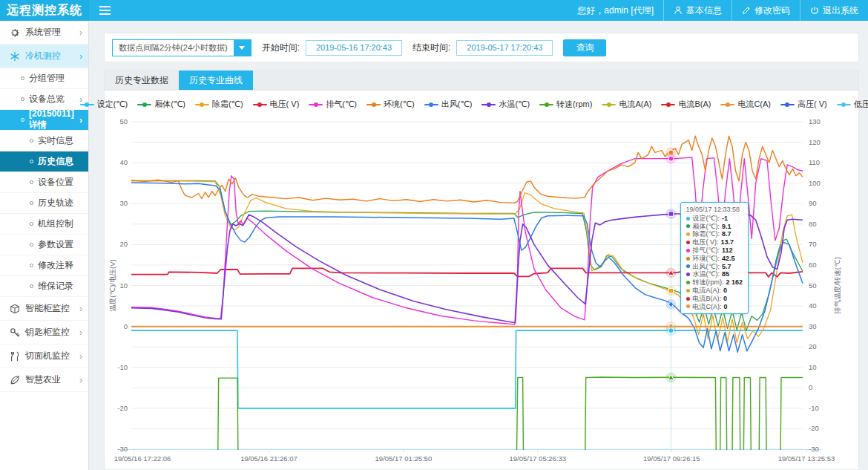 The width and height of the screenshot is (868, 470). What do you see at coordinates (142, 459) in the screenshot?
I see `svg-text: 19/05/16 17:22:06` at bounding box center [142, 459].